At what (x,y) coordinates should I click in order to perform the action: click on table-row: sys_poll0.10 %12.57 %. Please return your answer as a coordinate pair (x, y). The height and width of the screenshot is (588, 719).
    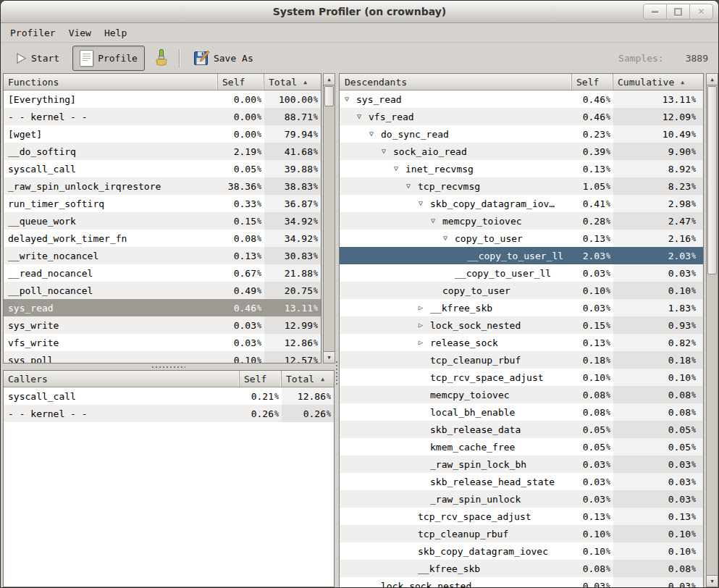
    Looking at the image, I should click on (162, 357).